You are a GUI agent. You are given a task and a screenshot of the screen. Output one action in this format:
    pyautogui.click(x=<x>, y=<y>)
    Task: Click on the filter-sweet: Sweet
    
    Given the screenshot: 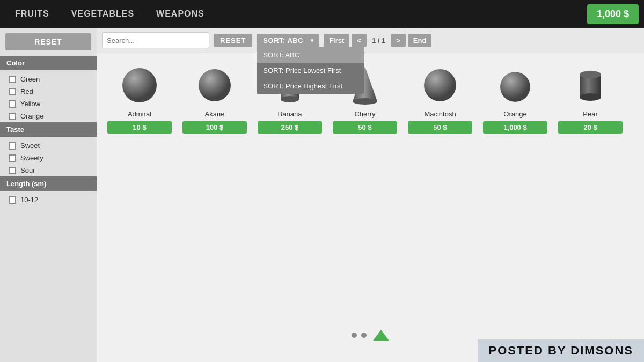 What is the action you would take?
    pyautogui.click(x=48, y=146)
    